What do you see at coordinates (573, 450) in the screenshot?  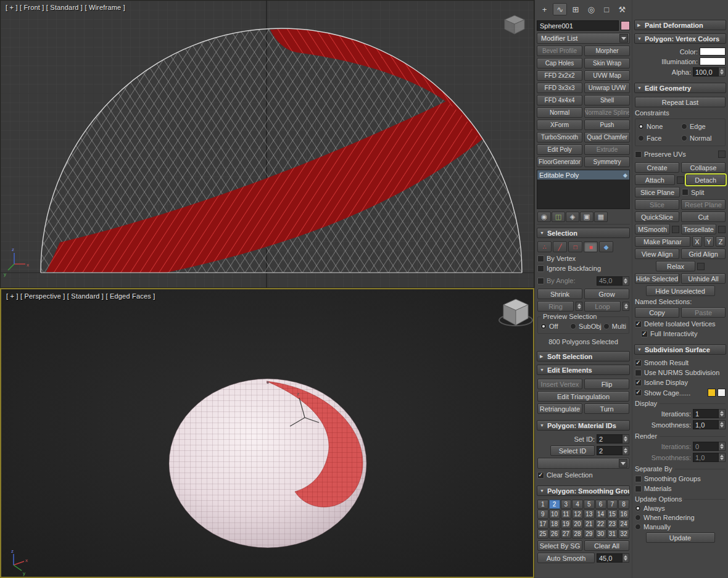 I see `select-id-button: Select ID` at bounding box center [573, 450].